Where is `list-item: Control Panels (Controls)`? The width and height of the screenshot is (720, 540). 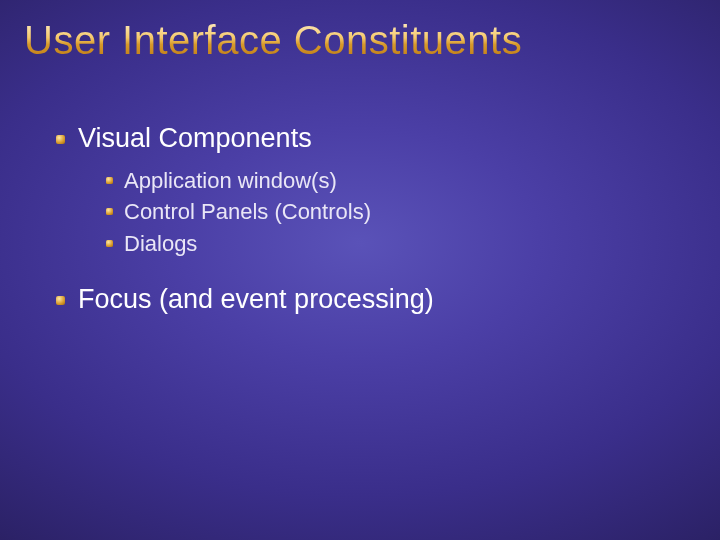
list-item: Control Panels (Controls) is located at coordinates (401, 212).